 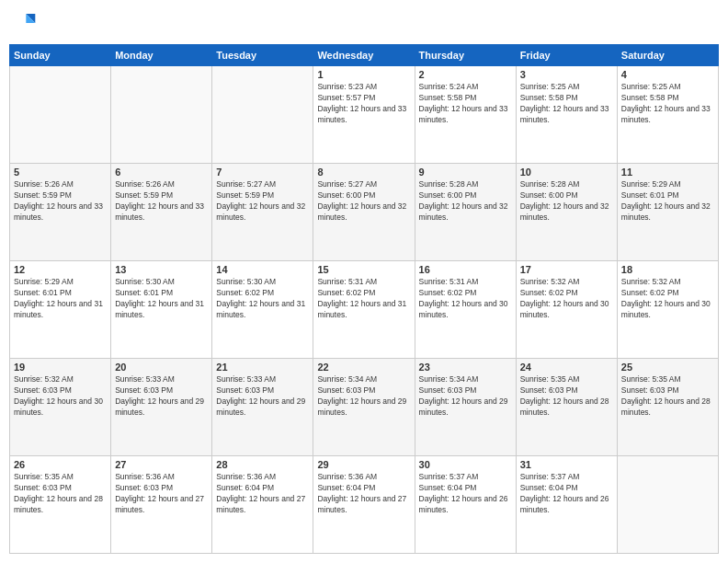 I want to click on calendar-cell: 4Sunrise: 5:25 AM Sunset: 5:58 PM Daylig…, so click(x=667, y=115).